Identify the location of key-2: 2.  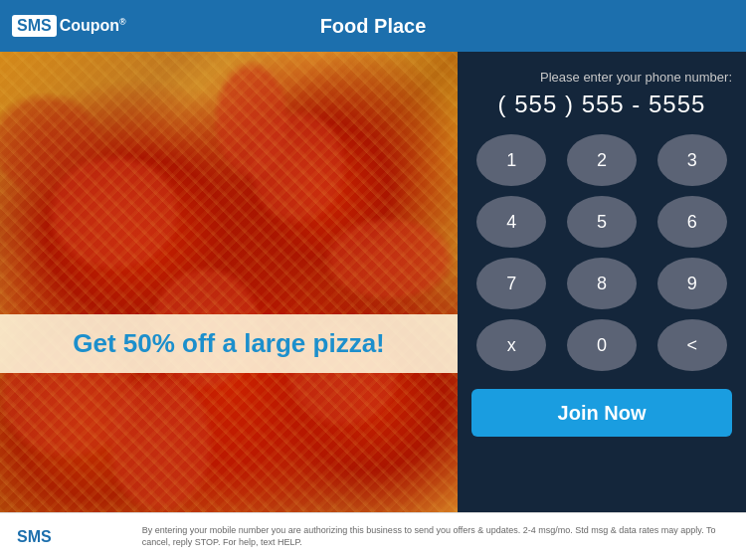
(602, 160).